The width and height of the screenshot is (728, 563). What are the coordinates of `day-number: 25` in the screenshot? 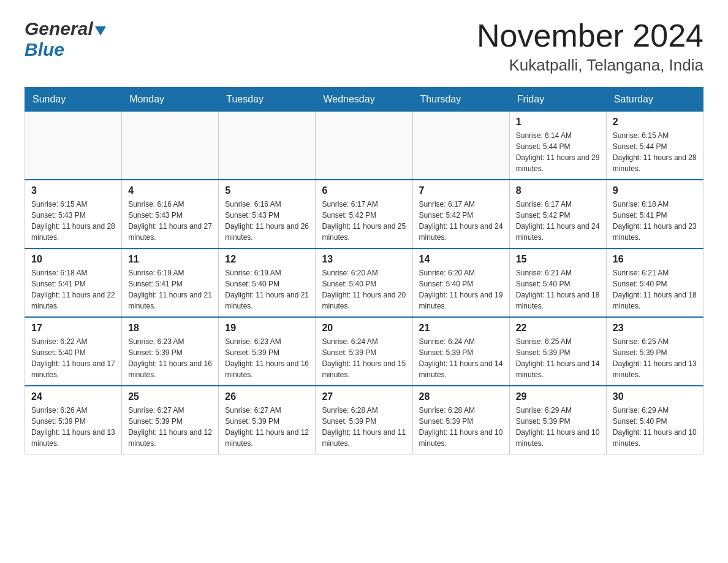 It's located at (170, 397).